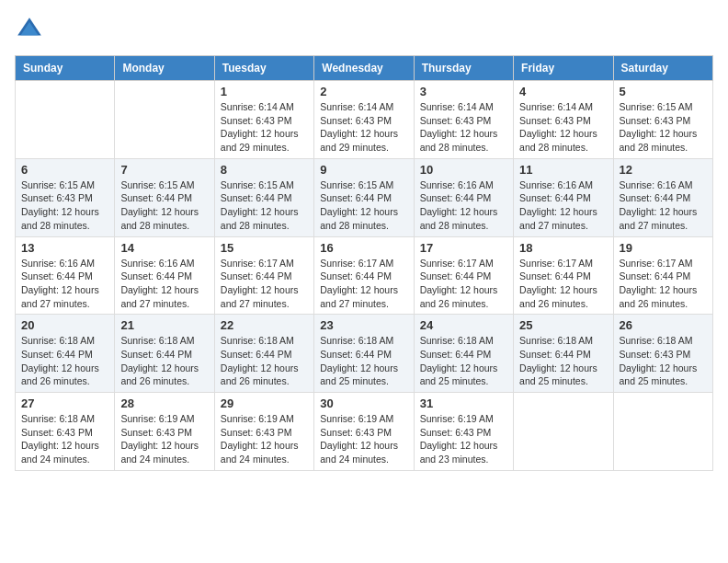  What do you see at coordinates (463, 403) in the screenshot?
I see `day-number: 31` at bounding box center [463, 403].